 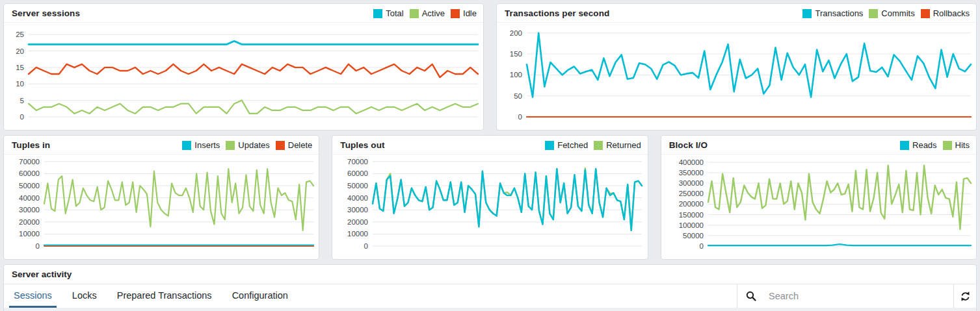 I want to click on panel-header: Tuples out Fetched Returned, so click(x=490, y=145).